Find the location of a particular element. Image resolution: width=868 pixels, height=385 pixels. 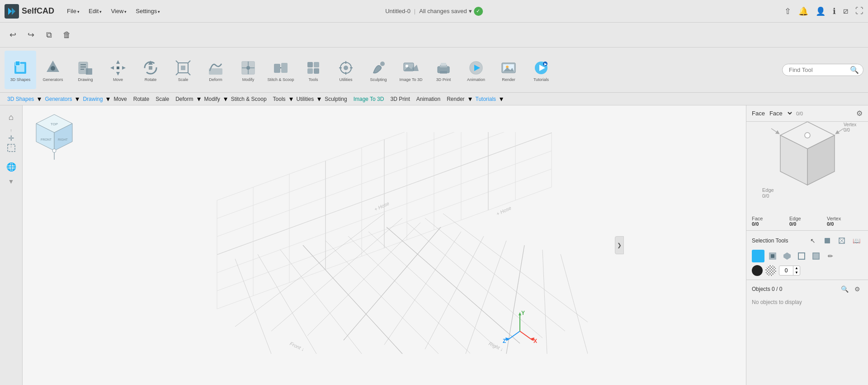

tool-move: Move is located at coordinates (118, 70).